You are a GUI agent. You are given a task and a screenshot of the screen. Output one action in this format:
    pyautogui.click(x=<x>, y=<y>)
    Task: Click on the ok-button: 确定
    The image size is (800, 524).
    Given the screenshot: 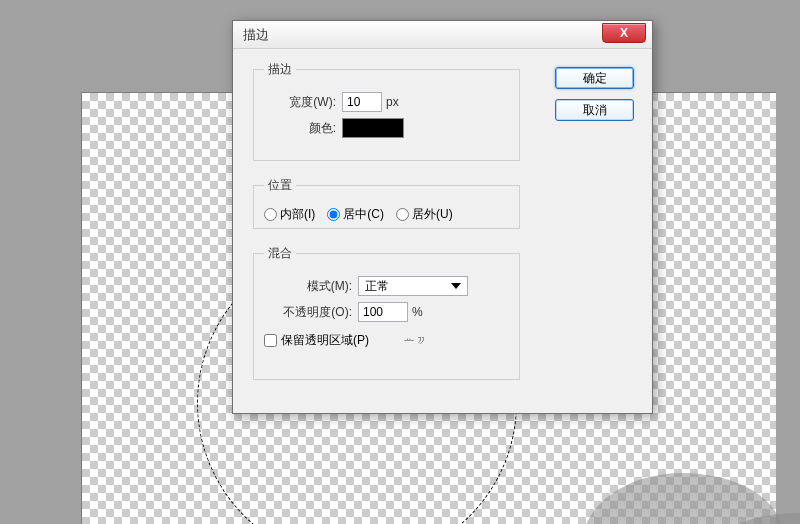 What is the action you would take?
    pyautogui.click(x=594, y=78)
    